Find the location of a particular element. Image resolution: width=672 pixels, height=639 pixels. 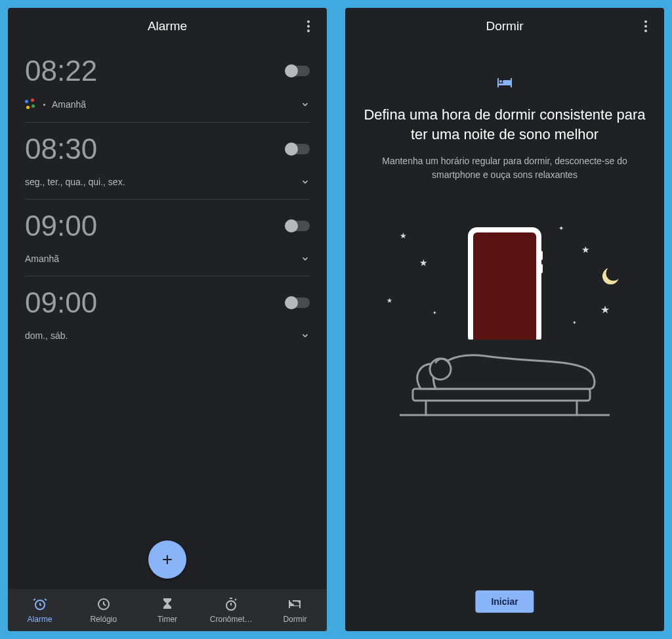

alarm-label: seg., ter., qua., qui., sex. is located at coordinates (75, 182).